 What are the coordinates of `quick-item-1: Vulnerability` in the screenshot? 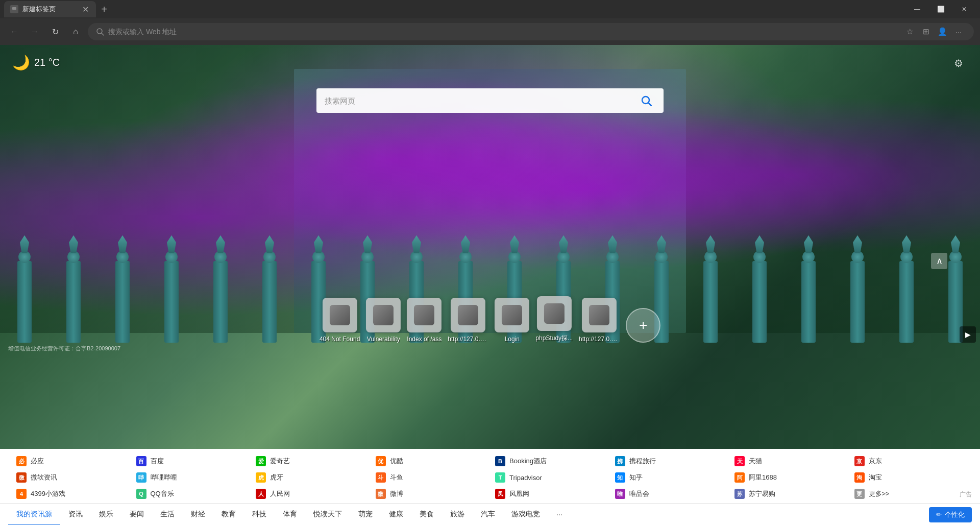 It's located at (383, 320).